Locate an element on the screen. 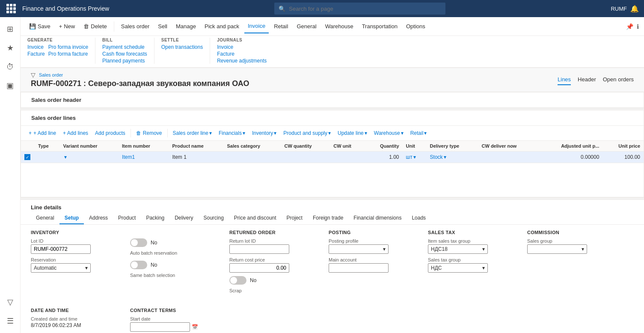 The image size is (644, 333). chevron-down-icon-2: ▾ is located at coordinates (244, 133).